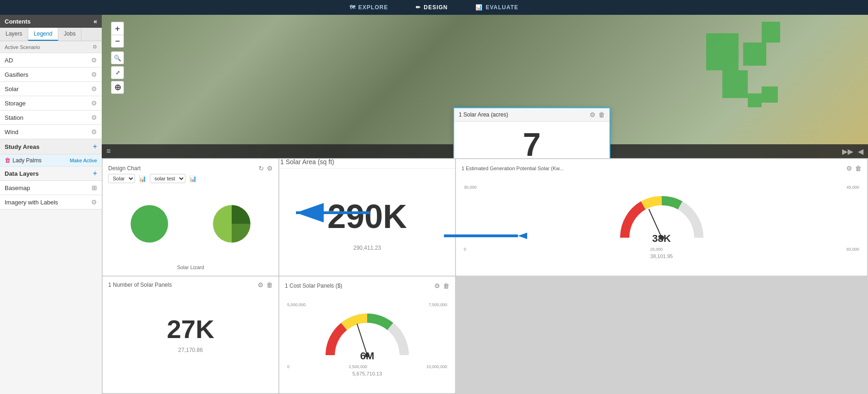  I want to click on popup-solar-area-acres: 1 Solar Area (acres) ⚙ 🗑 7 6.67, so click(532, 133).